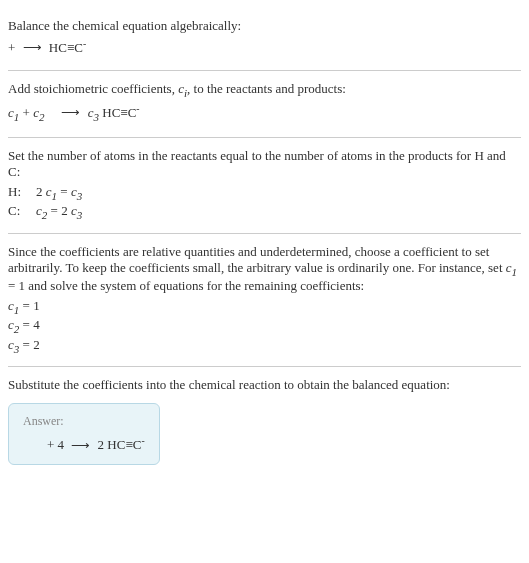 Image resolution: width=529 pixels, height=563 pixels. What do you see at coordinates (264, 164) in the screenshot?
I see `intro-text-3: Set the number of atoms in the reactants…` at bounding box center [264, 164].